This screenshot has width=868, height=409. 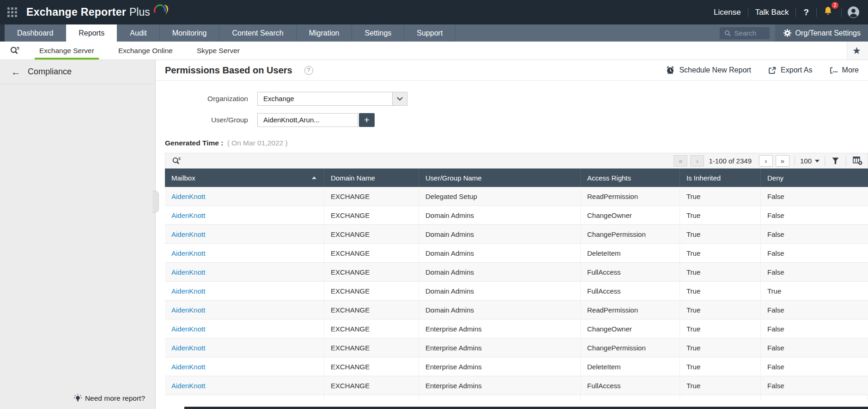 I want to click on column-header-domain-name: Domain Name, so click(x=371, y=178).